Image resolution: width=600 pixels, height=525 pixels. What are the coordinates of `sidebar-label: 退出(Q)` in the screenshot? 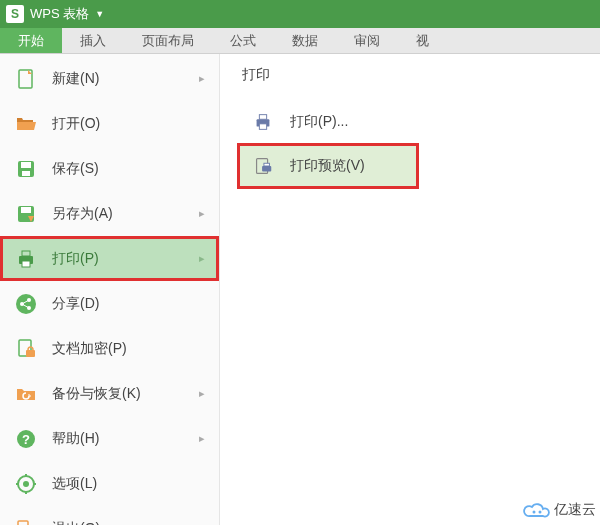 It's located at (128, 523).